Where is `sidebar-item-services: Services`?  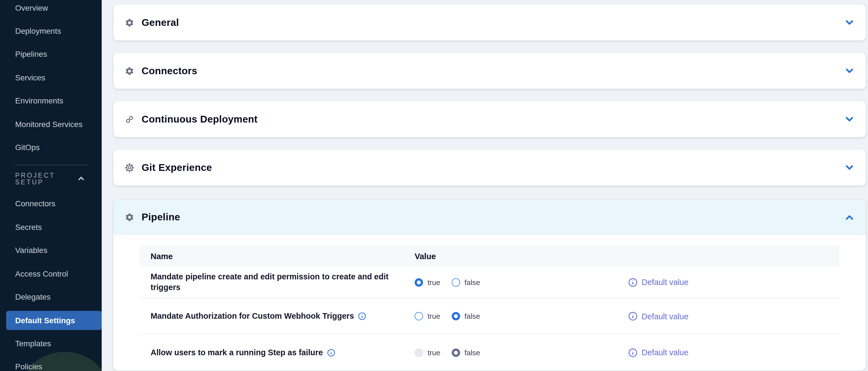 sidebar-item-services: Services is located at coordinates (51, 78).